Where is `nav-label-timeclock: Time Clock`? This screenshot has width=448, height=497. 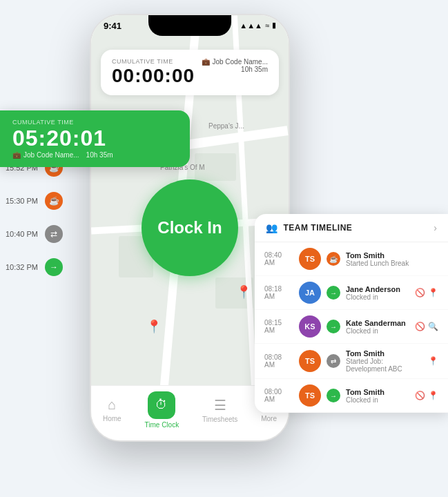 nav-label-timeclock: Time Clock is located at coordinates (162, 425).